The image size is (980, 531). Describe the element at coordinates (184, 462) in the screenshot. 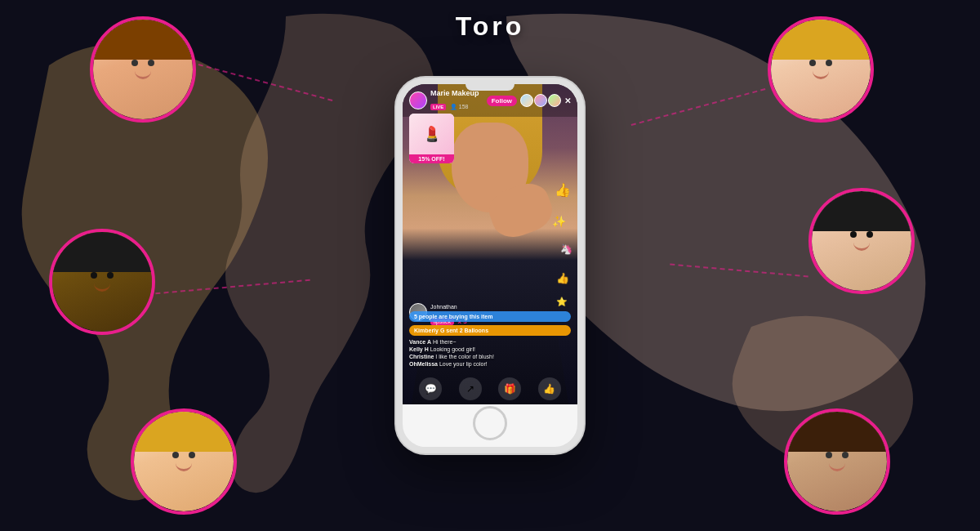

I see `face-bottom-left-overlay` at that location.